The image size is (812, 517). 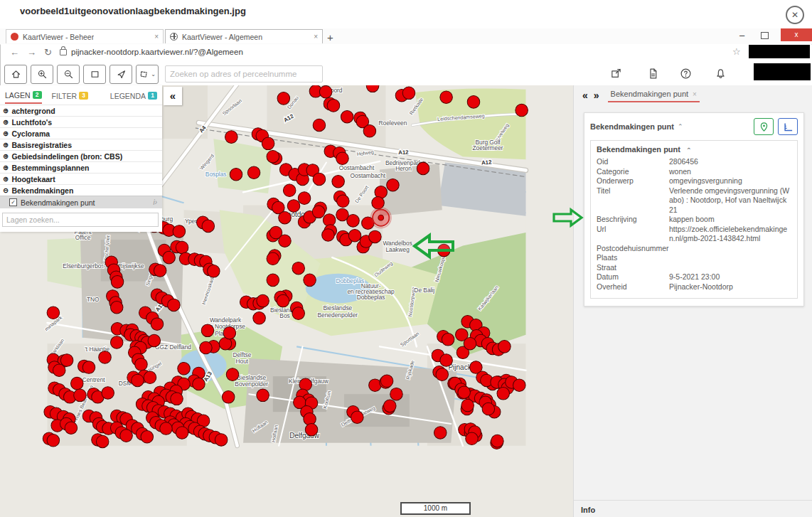 I want to click on zoom-to-point-button, so click(x=764, y=127).